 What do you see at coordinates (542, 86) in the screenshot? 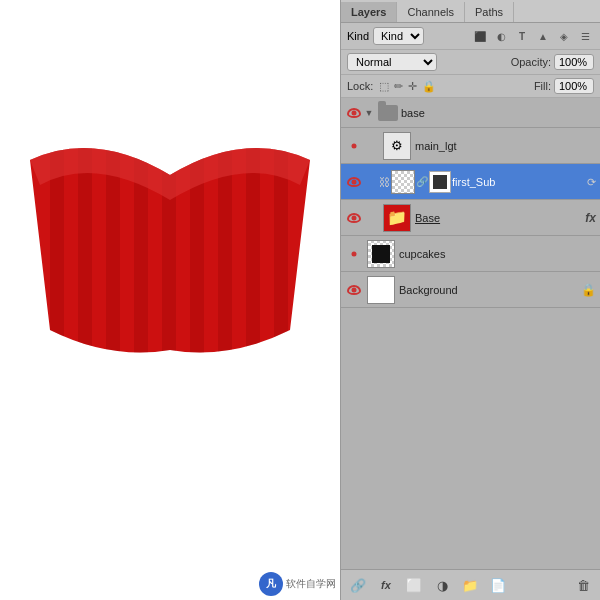
I see `fill-label: Fill:` at bounding box center [542, 86].